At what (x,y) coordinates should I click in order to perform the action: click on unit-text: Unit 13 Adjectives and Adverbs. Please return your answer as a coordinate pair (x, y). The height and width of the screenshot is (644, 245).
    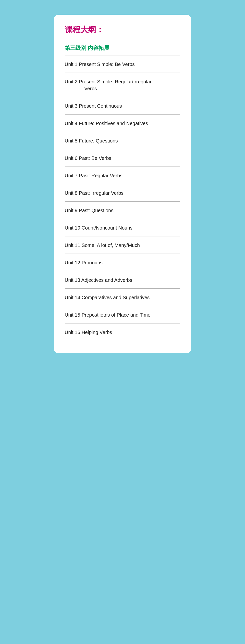
    Looking at the image, I should click on (122, 280).